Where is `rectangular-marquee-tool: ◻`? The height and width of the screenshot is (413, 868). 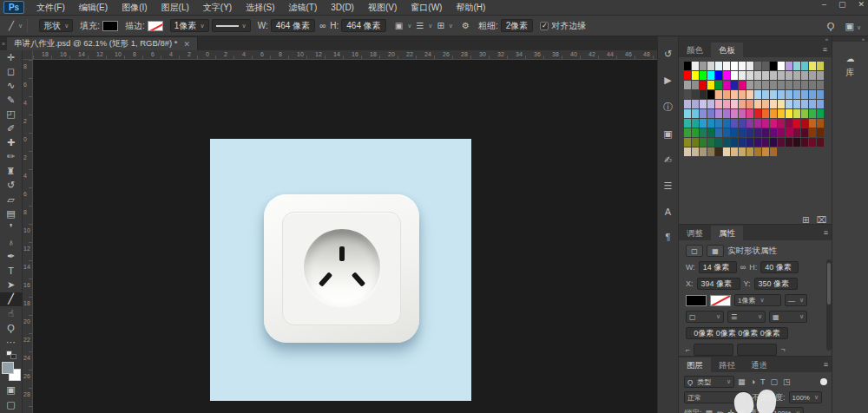 rectangular-marquee-tool: ◻ is located at coordinates (11, 71).